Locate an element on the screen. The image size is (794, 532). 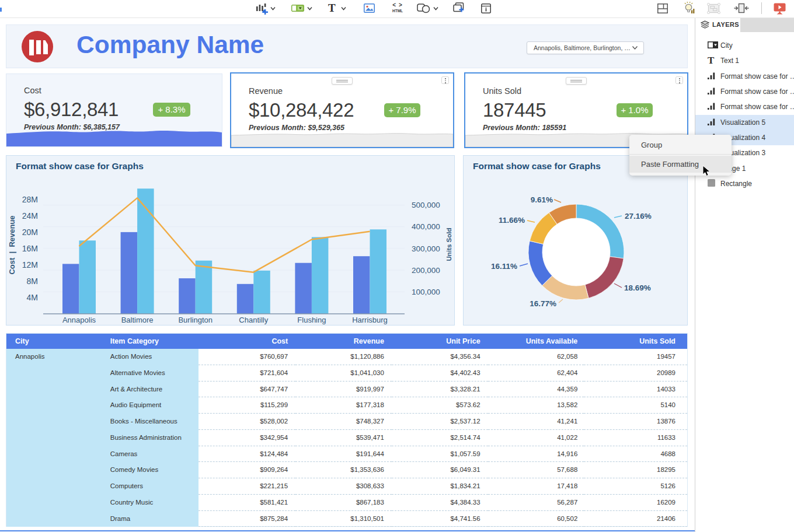
svg-text: 18.69% is located at coordinates (638, 288).